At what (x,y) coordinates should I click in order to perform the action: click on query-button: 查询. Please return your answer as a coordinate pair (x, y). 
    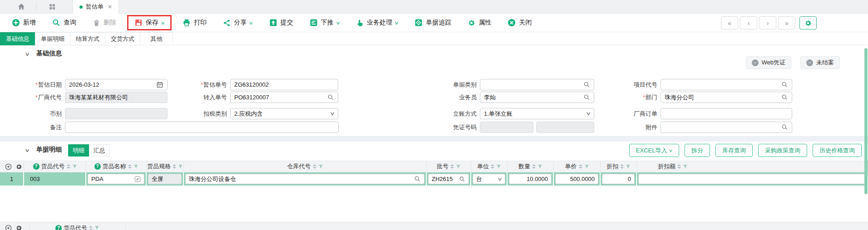
    Looking at the image, I should click on (64, 23).